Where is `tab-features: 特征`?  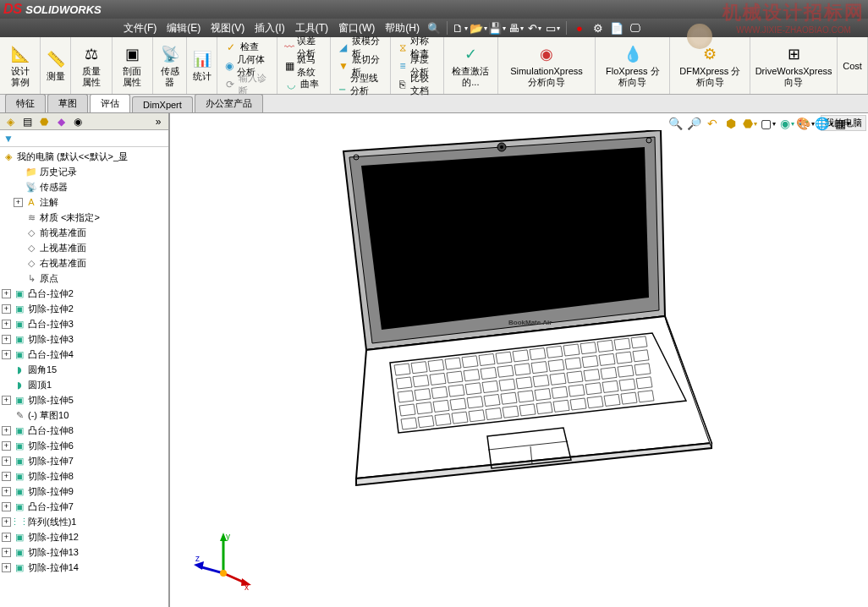 tab-features: 特征 is located at coordinates (25, 103).